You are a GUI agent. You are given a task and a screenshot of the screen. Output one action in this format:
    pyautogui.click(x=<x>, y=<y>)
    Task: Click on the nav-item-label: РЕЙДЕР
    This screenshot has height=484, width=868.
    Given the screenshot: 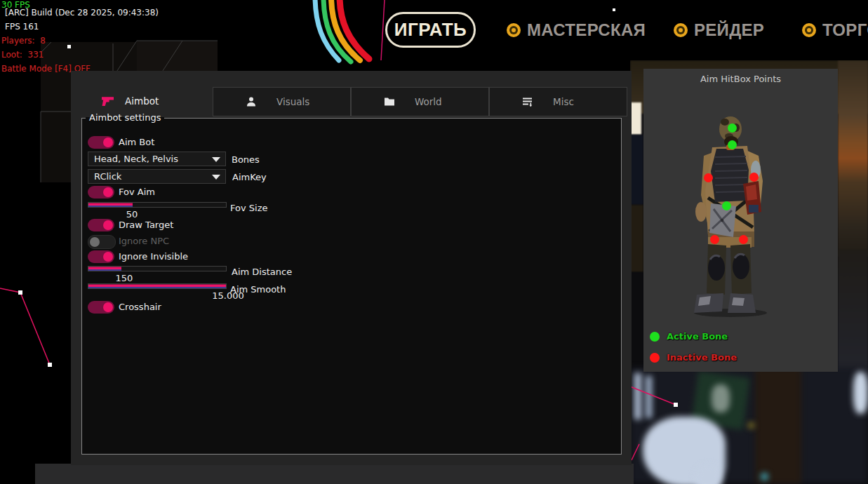 What is the action you would take?
    pyautogui.click(x=729, y=30)
    